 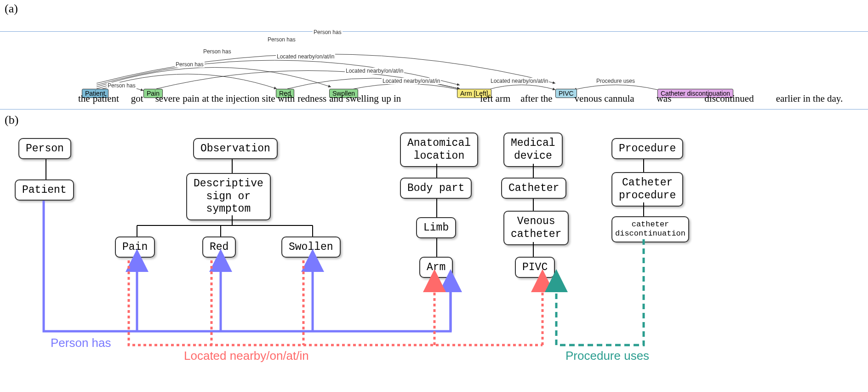 I want to click on tok-earlier: earlier in the day., so click(x=810, y=98).